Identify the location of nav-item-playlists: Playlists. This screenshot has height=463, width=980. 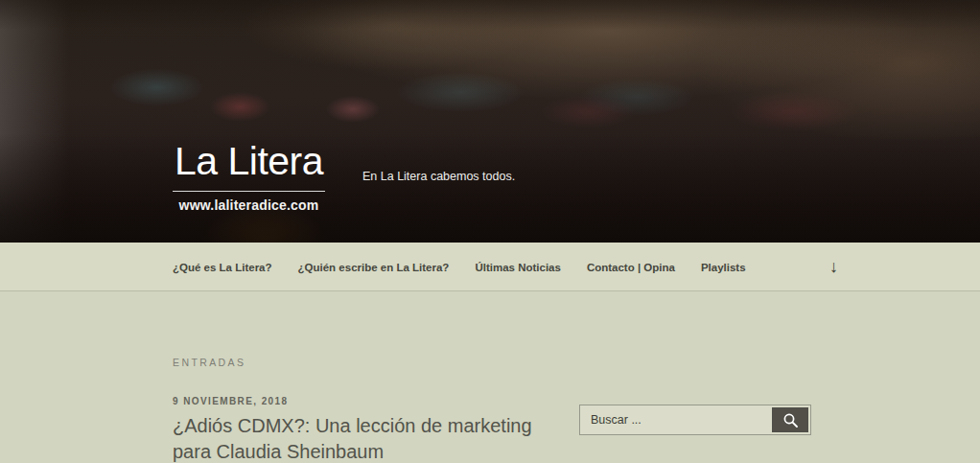
(723, 267).